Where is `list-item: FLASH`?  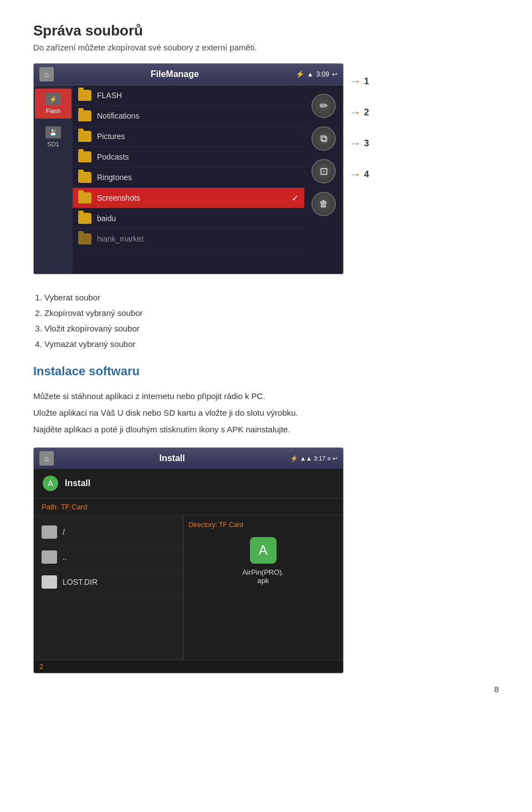 list-item: FLASH is located at coordinates (188, 95).